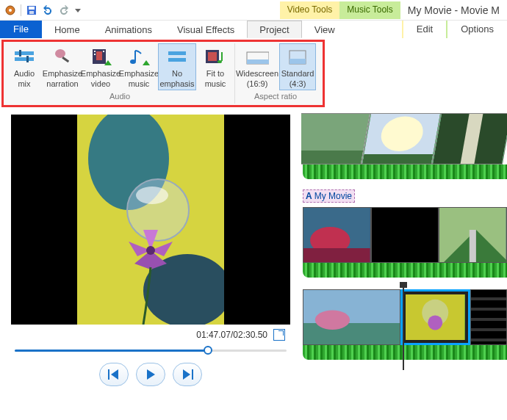 The width and height of the screenshot is (507, 420). What do you see at coordinates (405, 154) in the screenshot?
I see `timeline-row-1: A My Movie` at bounding box center [405, 154].